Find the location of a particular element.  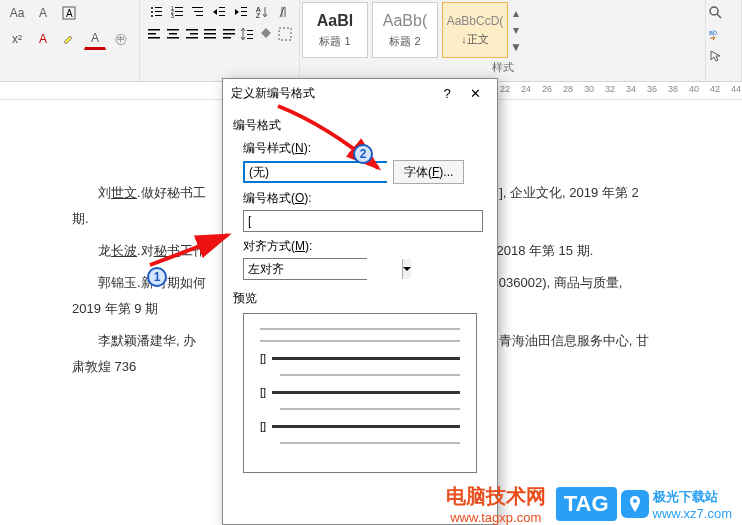

annotation-marker-1: 1 is located at coordinates (157, 277).